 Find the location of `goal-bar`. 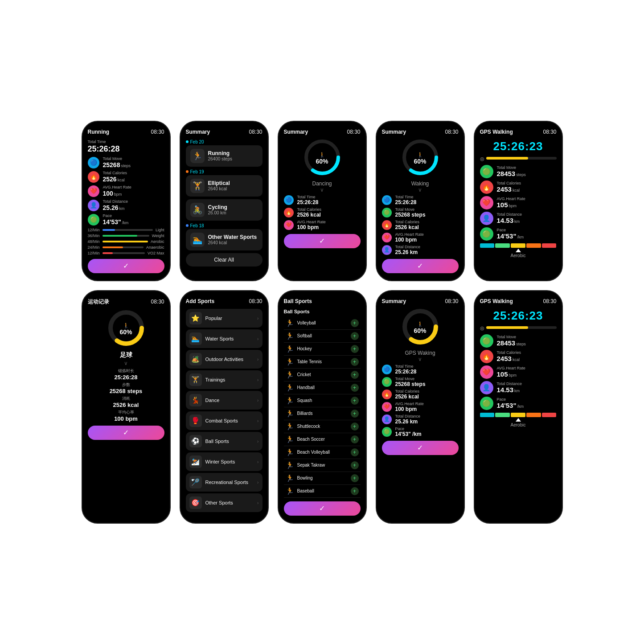

goal-bar is located at coordinates (521, 328).